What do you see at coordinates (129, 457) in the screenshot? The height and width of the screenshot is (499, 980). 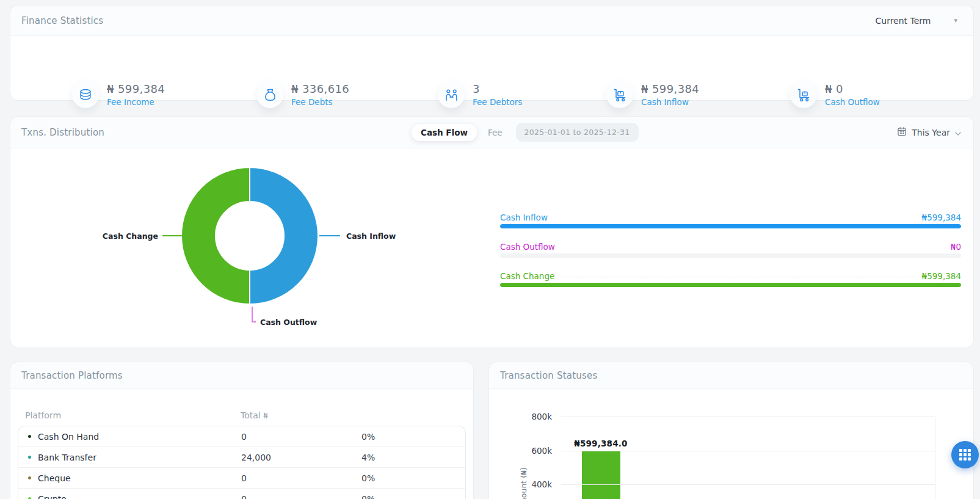 I see `platform-name-cell: Bank Transfer` at bounding box center [129, 457].